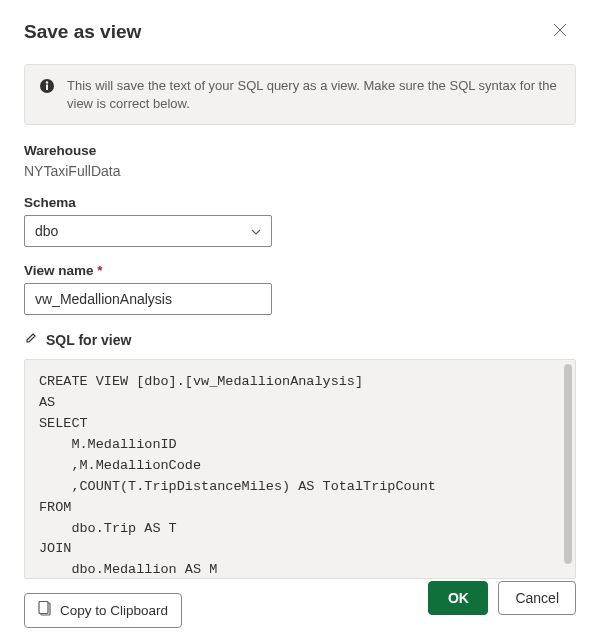 The image size is (600, 633). What do you see at coordinates (560, 32) in the screenshot?
I see `close-icon` at bounding box center [560, 32].